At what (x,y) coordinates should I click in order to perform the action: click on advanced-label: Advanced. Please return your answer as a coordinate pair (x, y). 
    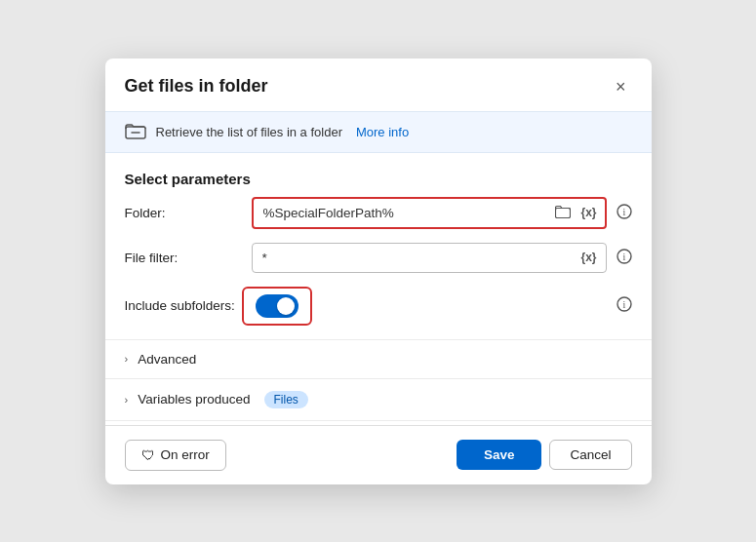
    Looking at the image, I should click on (167, 359).